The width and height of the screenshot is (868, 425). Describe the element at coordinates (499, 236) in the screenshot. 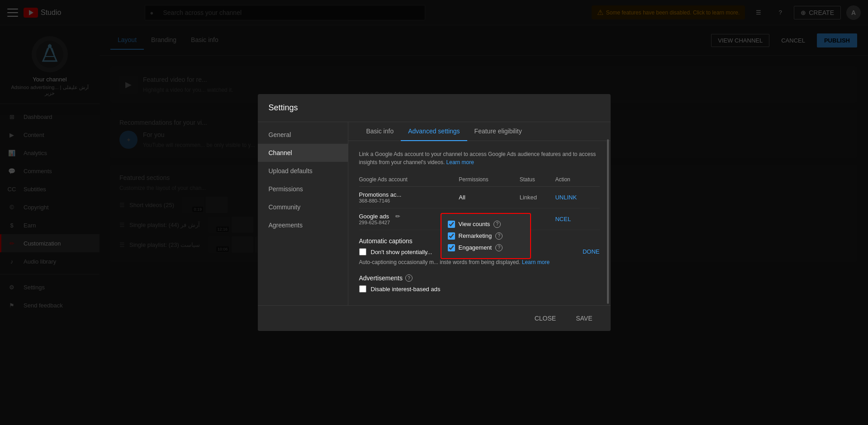

I see `remarketing-help-icon: ?` at that location.